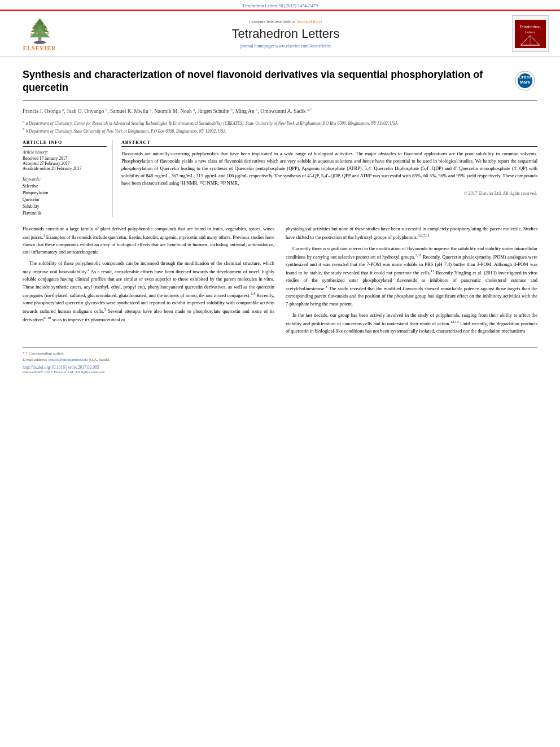  I want to click on keywords-section: Keywords: Selective Phosporylation Querc…, so click(64, 196).